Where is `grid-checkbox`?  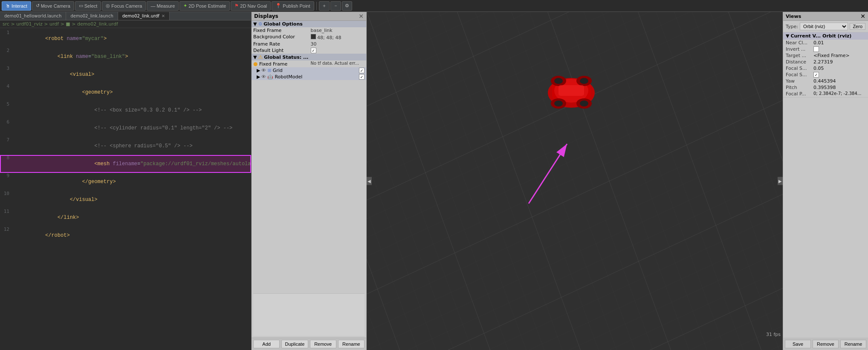 grid-checkbox is located at coordinates (362, 71).